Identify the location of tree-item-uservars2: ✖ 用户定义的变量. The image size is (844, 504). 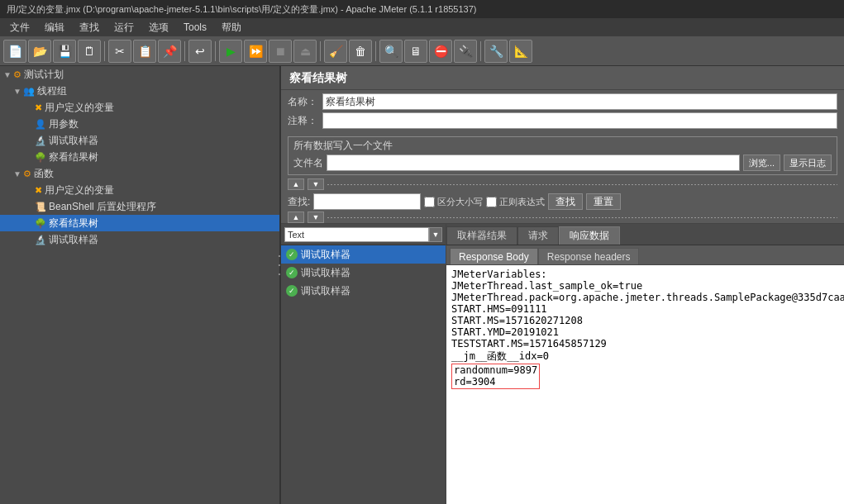
(140, 190).